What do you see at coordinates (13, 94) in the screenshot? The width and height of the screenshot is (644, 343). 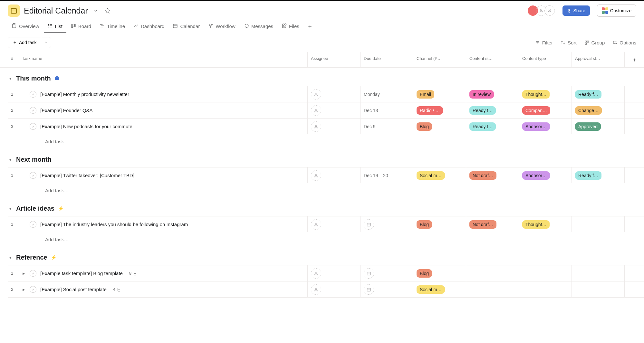 I see `row-number: 1` at bounding box center [13, 94].